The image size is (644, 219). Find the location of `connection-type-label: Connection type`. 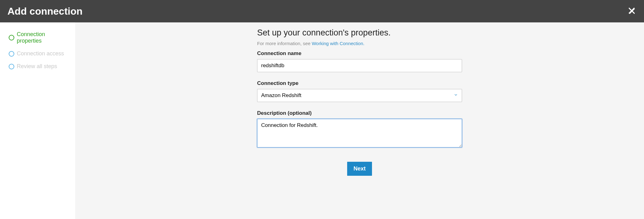

connection-type-label: Connection type is located at coordinates (360, 83).